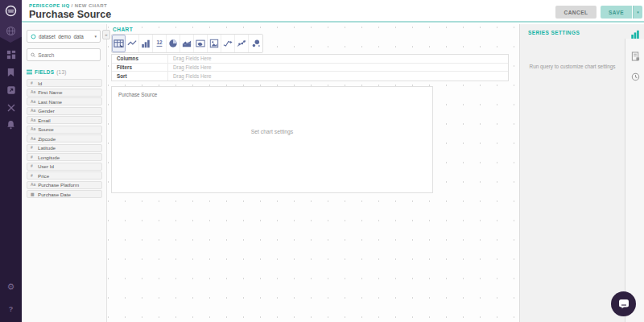 The height and width of the screenshot is (322, 644). I want to click on query-log-icon, so click(636, 56).